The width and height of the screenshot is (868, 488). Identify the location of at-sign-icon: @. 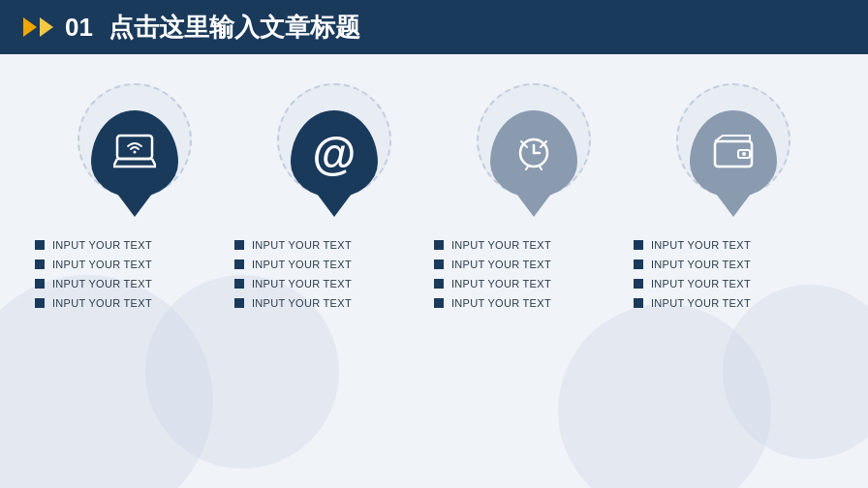
(335, 154).